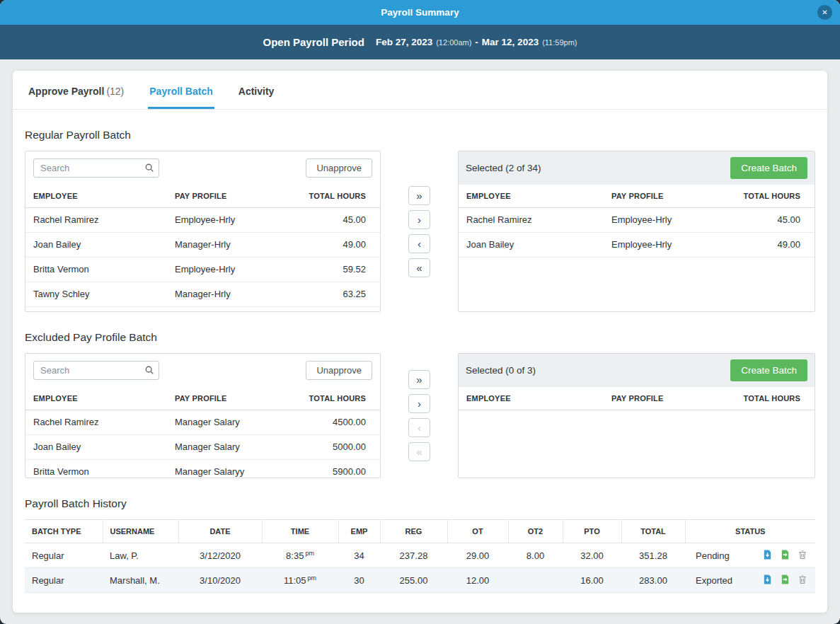  What do you see at coordinates (769, 245) in the screenshot?
I see `total-hours: 49.00` at bounding box center [769, 245].